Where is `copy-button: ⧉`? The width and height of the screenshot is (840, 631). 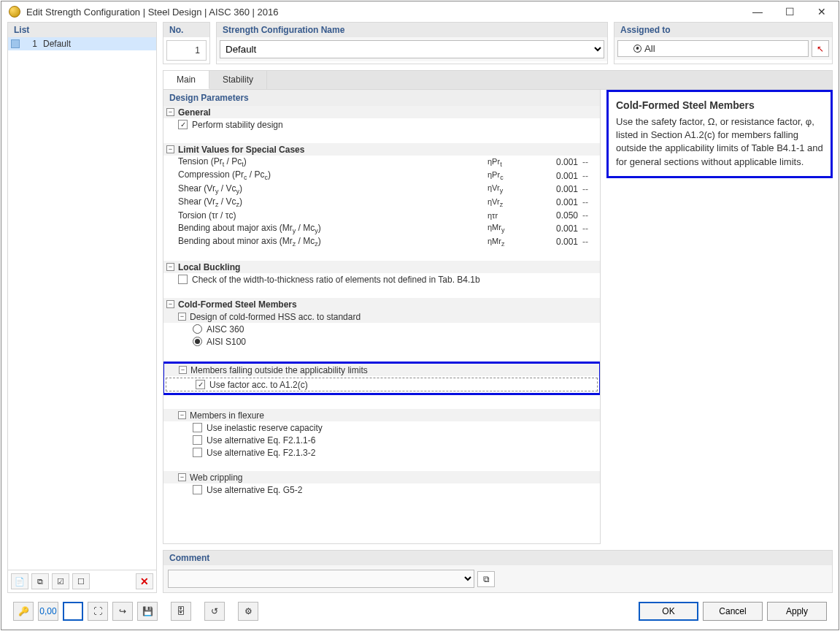
copy-button: ⧉ is located at coordinates (40, 581).